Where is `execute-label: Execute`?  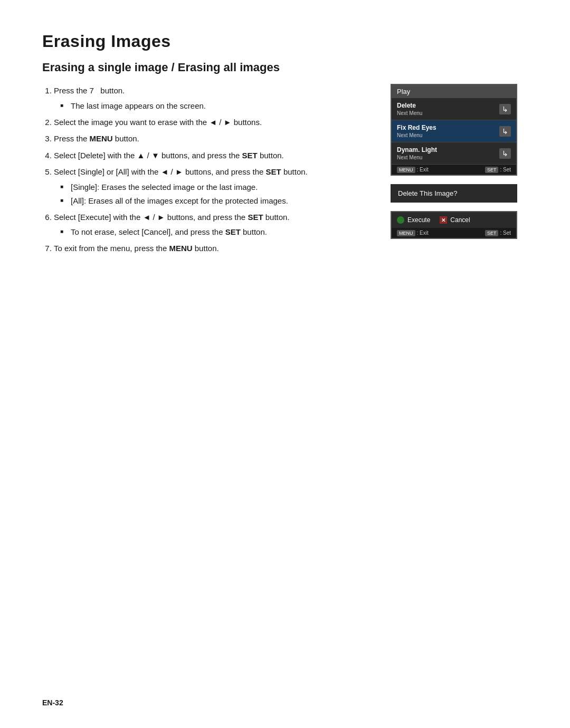 execute-label: Execute is located at coordinates (419, 220).